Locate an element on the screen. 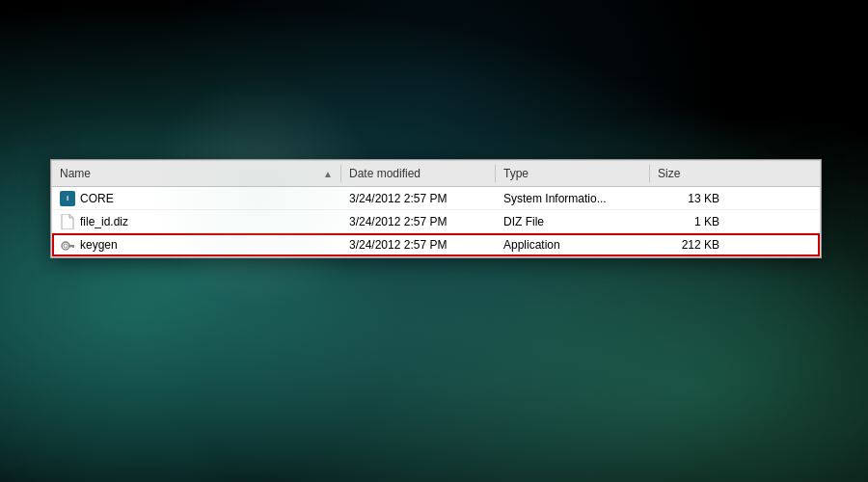 This screenshot has height=482, width=868. file-name-cell: file_id.diz is located at coordinates (197, 222).